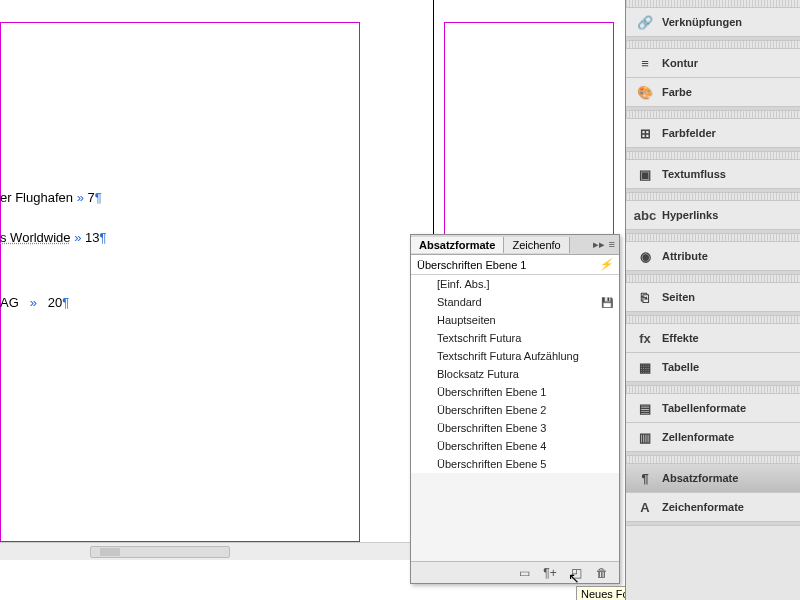 This screenshot has width=800, height=600. What do you see at coordinates (645, 507) in the screenshot?
I see `zeichenformate-icon: A` at bounding box center [645, 507].